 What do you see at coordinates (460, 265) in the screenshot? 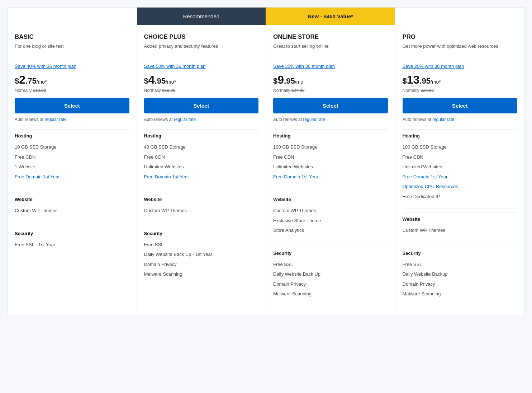
I see `security-feature-pro: Free SSL` at bounding box center [460, 265].